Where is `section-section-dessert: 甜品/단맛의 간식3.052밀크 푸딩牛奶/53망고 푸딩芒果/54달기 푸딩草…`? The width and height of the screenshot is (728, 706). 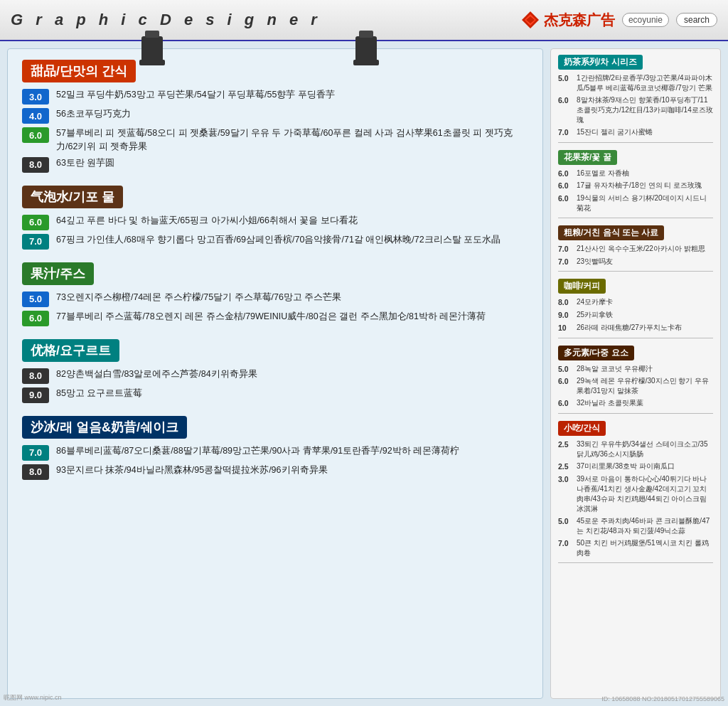 section-section-dessert: 甜品/단맛의 간식3.052밀크 푸딩牛奶/53망고 푸딩芒果/54달기 푸딩草… is located at coordinates (275, 117).